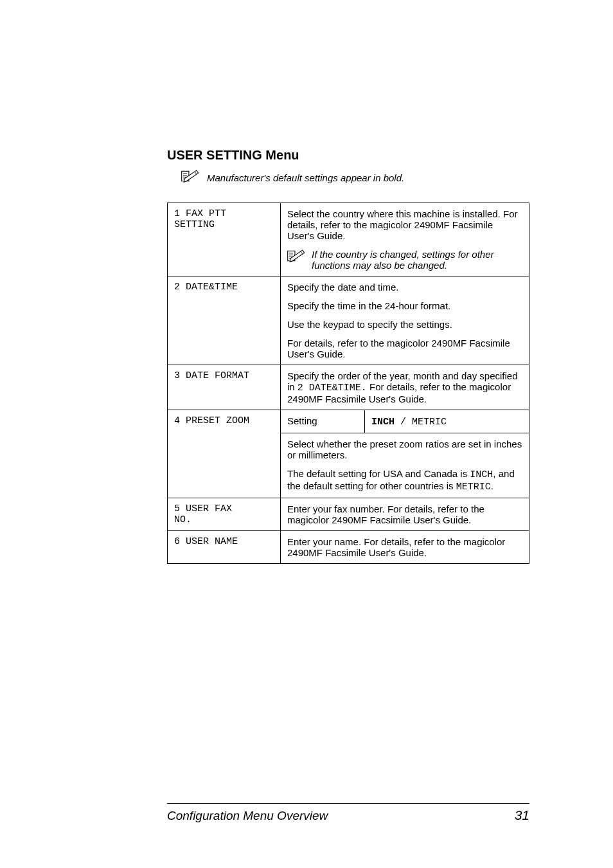 The width and height of the screenshot is (613, 868). What do you see at coordinates (404, 422) in the screenshot?
I see `option-sep: /` at bounding box center [404, 422].